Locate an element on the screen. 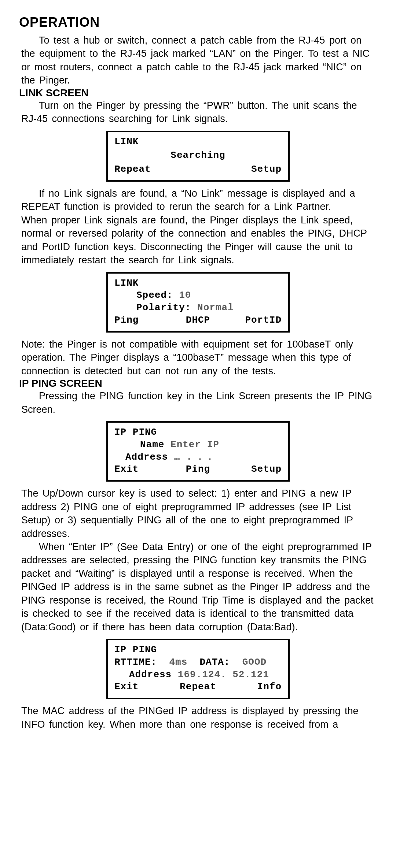 The height and width of the screenshot is (868, 396). rttime-label: RTTIME: is located at coordinates (136, 662).